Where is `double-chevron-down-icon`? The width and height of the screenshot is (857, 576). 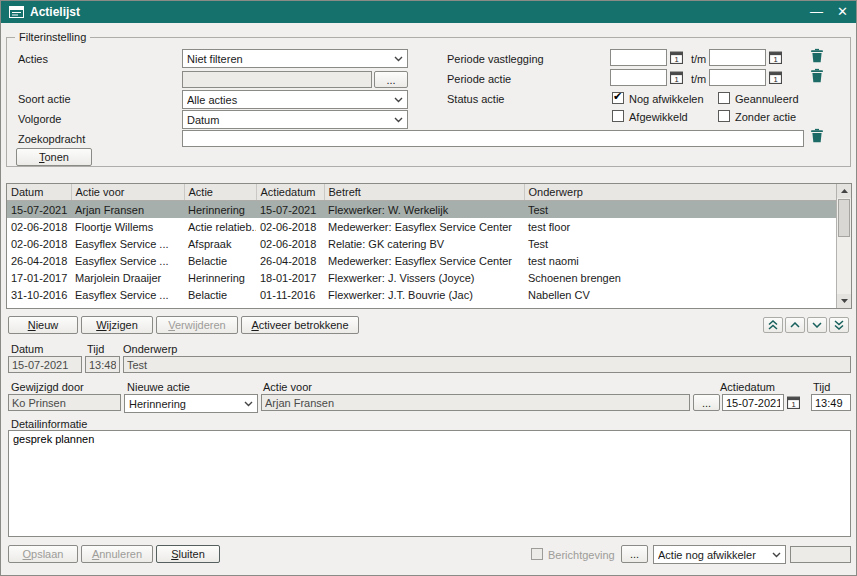 double-chevron-down-icon is located at coordinates (839, 325).